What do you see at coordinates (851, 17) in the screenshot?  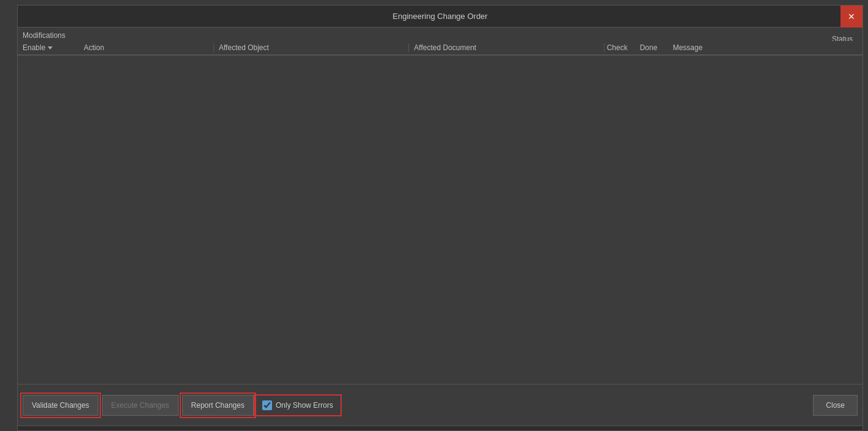 I see `close-icon: ✕` at bounding box center [851, 17].